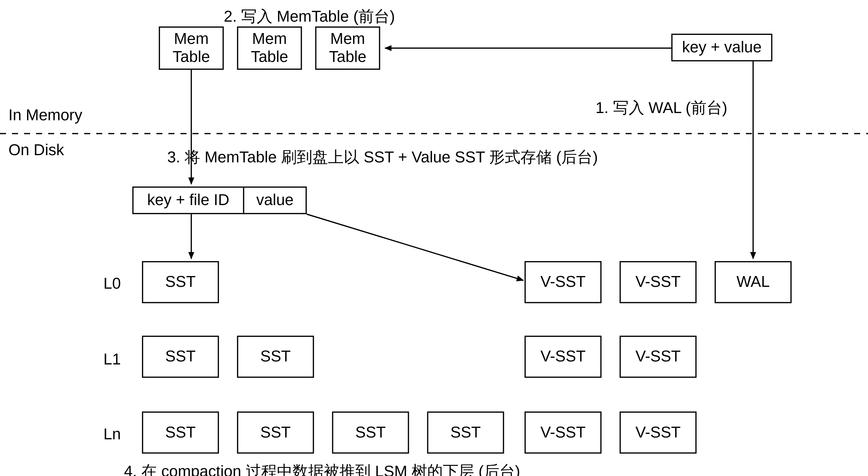  What do you see at coordinates (722, 48) in the screenshot?
I see `key-value-box: key + value` at bounding box center [722, 48].